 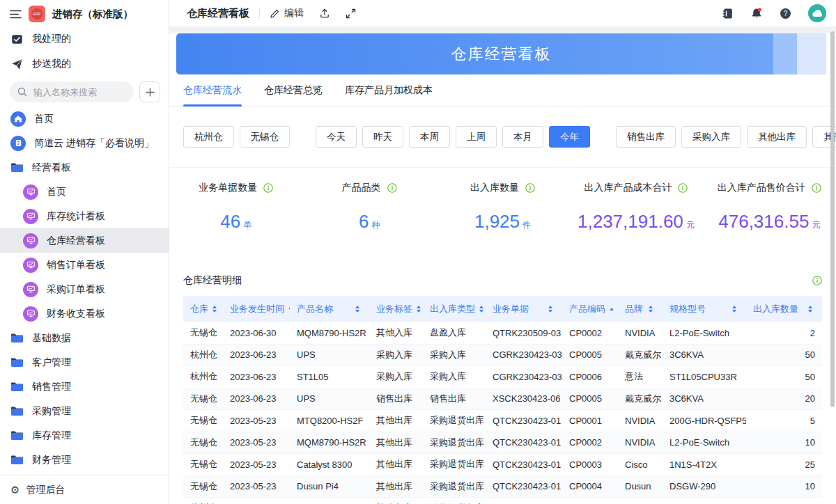 What do you see at coordinates (37, 14) in the screenshot?
I see `app-logo-icon: ERP` at bounding box center [37, 14].